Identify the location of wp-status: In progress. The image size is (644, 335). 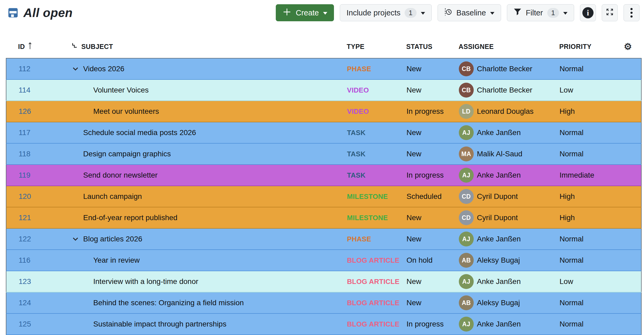
(429, 324).